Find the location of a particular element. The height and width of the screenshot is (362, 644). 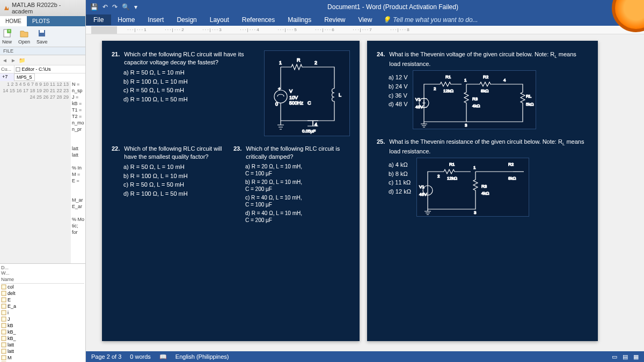

status-lang: English (Philippines) is located at coordinates (202, 357).